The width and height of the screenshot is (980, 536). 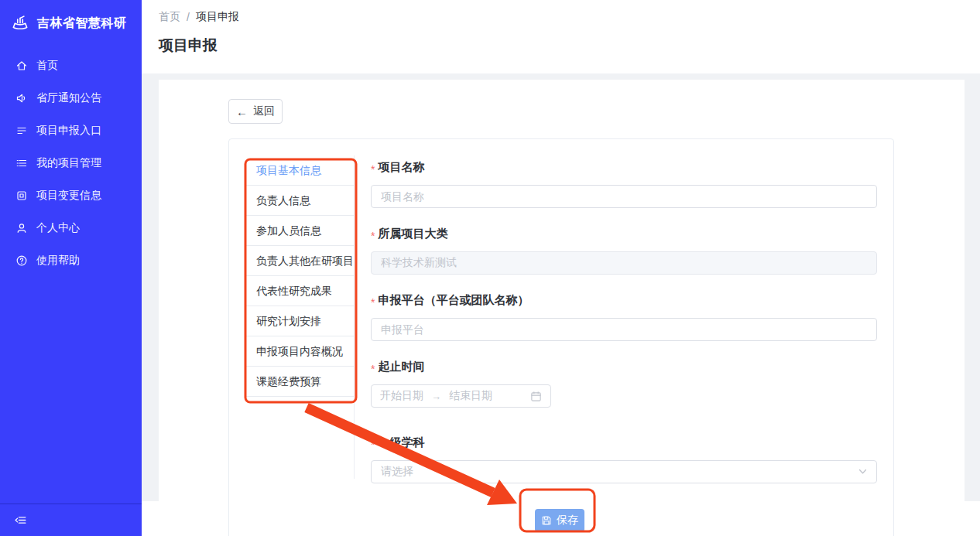 What do you see at coordinates (47, 66) in the screenshot?
I see `sidebar-item-label: 首页` at bounding box center [47, 66].